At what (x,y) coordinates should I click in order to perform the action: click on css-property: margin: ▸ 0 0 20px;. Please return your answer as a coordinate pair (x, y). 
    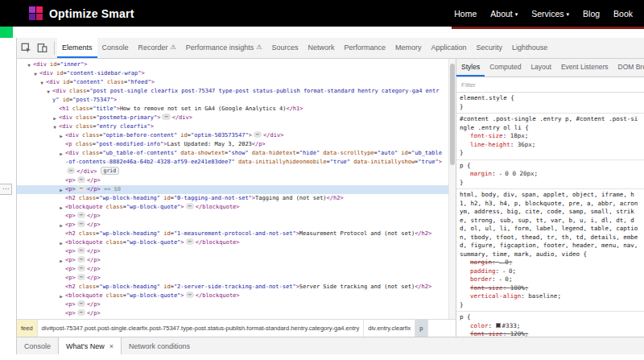
    Looking at the image, I should click on (551, 174).